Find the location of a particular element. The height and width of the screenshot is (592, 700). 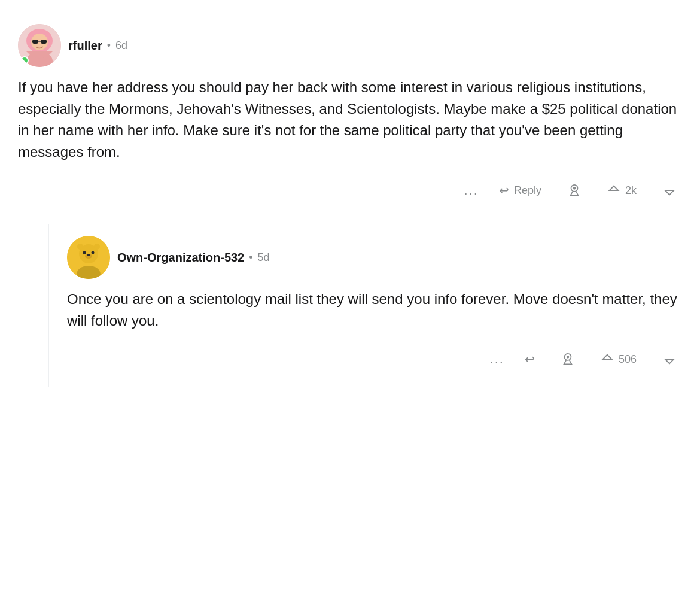

reply-upvote-button: 506 is located at coordinates (619, 359).